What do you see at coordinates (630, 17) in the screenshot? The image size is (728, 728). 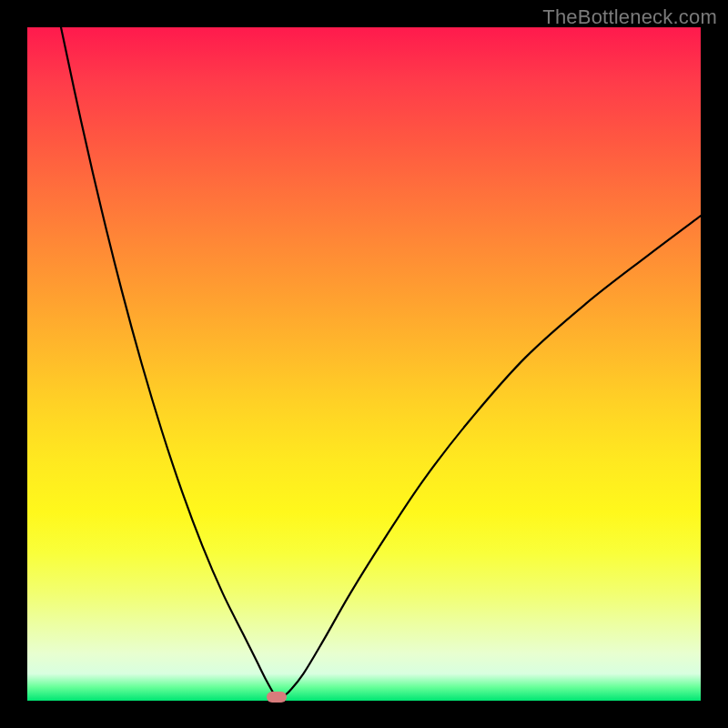 I see `watermark-text: TheBottleneck.com` at bounding box center [630, 17].